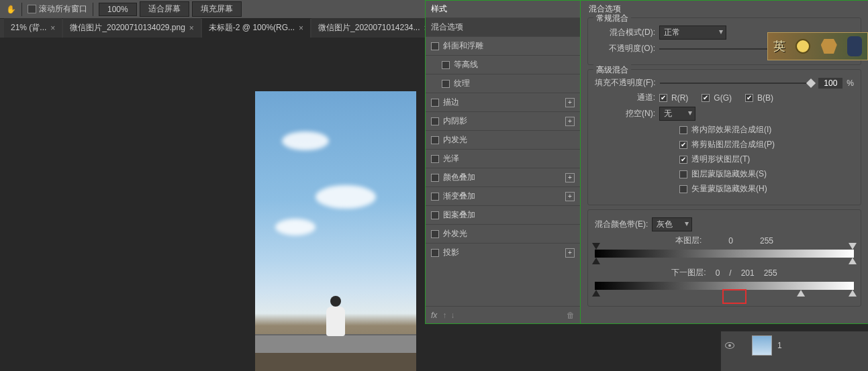 Image resolution: width=868 pixels, height=371 pixels. What do you see at coordinates (503, 233) in the screenshot?
I see `style-outer-glow: 外发光` at bounding box center [503, 233].